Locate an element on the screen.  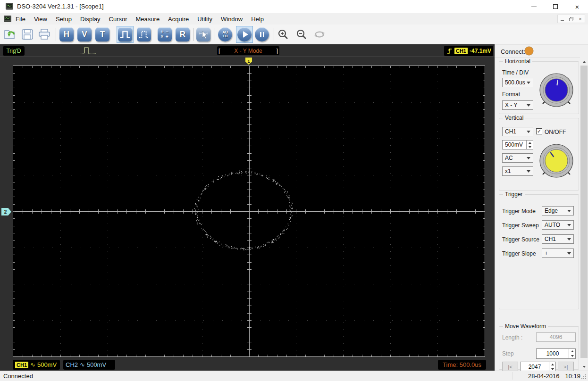
go-last-button: >| is located at coordinates (566, 366).